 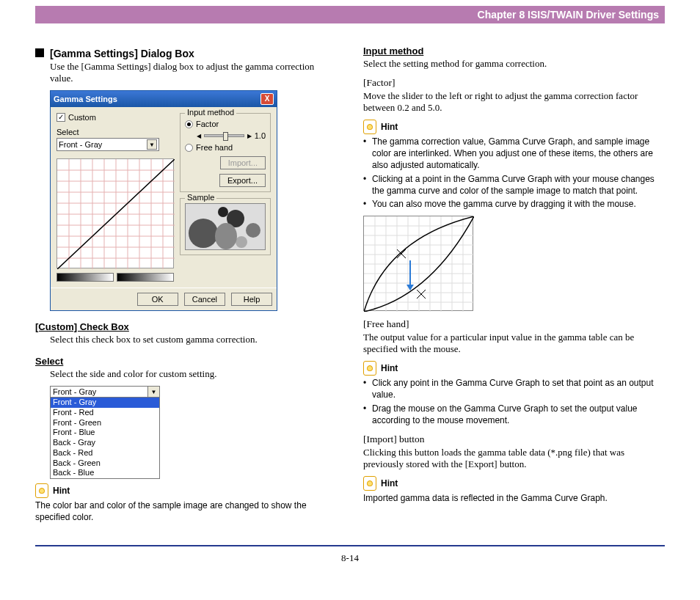 What do you see at coordinates (252, 299) in the screenshot?
I see `help-button: Help` at bounding box center [252, 299].